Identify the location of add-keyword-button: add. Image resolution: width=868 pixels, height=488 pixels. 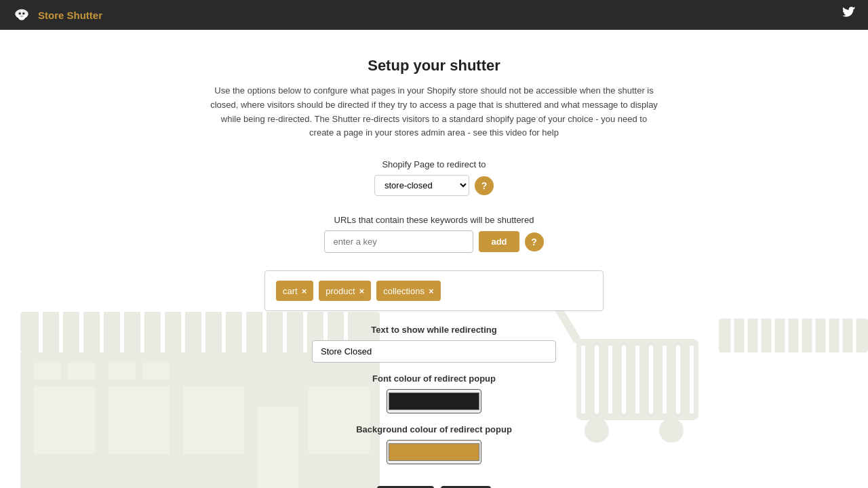
(499, 241).